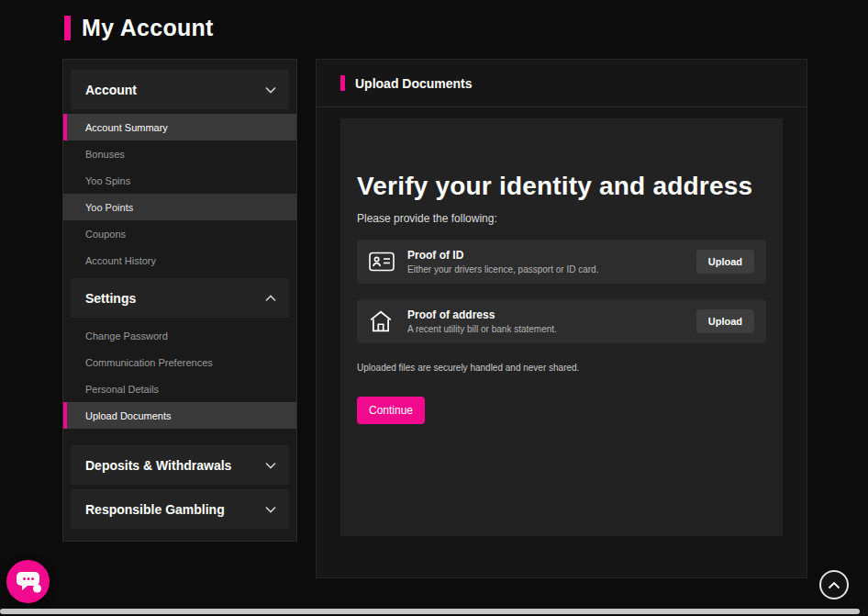 The height and width of the screenshot is (616, 868). I want to click on section-header-account: Account, so click(180, 90).